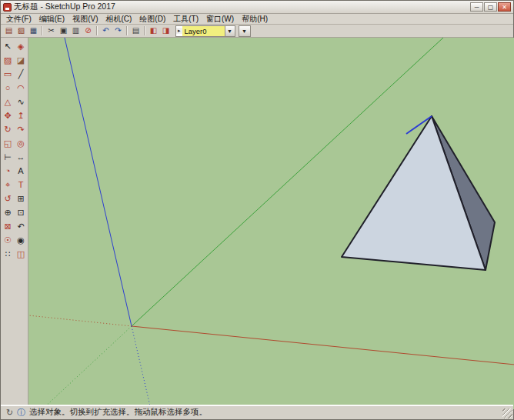 The height and width of the screenshot is (420, 514). Describe the element at coordinates (22, 115) in the screenshot. I see `push-pull-tool: ↥` at that location.